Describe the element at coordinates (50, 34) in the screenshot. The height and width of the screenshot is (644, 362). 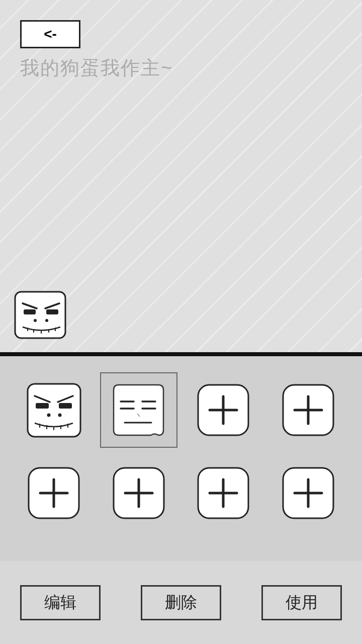
I see `back-button: <-` at that location.